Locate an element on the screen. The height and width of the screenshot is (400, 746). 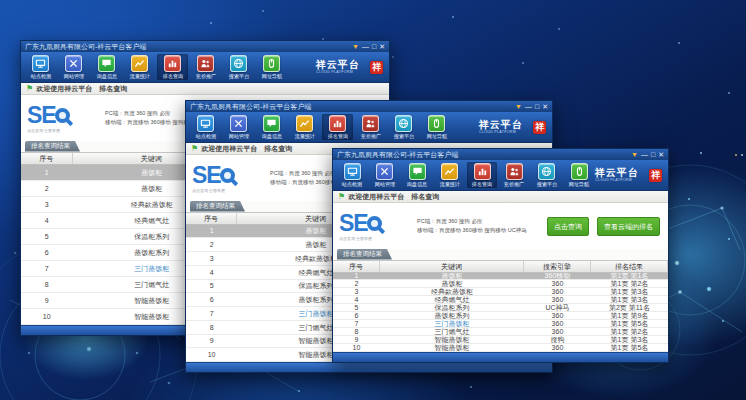
toolbar-item-label: 排名查询 is located at coordinates (482, 184).